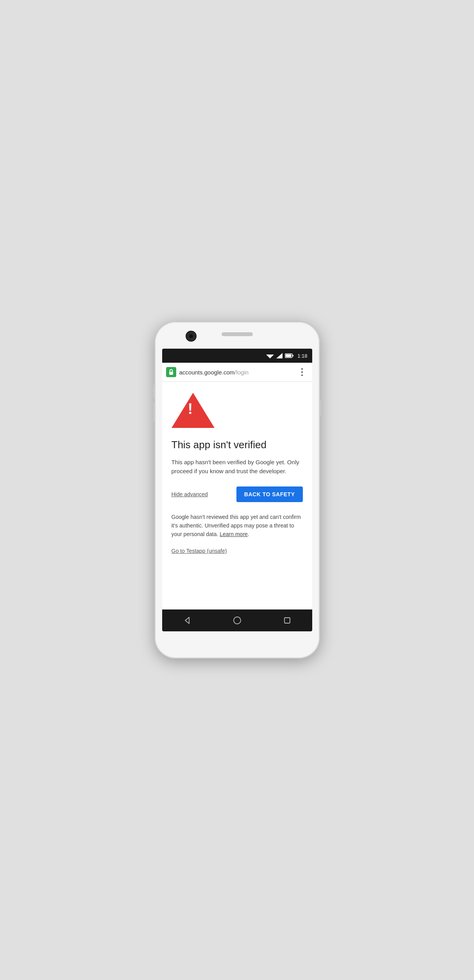 The image size is (474, 980). What do you see at coordinates (238, 372) in the screenshot?
I see `url-display: accounts.google.com/login` at bounding box center [238, 372].